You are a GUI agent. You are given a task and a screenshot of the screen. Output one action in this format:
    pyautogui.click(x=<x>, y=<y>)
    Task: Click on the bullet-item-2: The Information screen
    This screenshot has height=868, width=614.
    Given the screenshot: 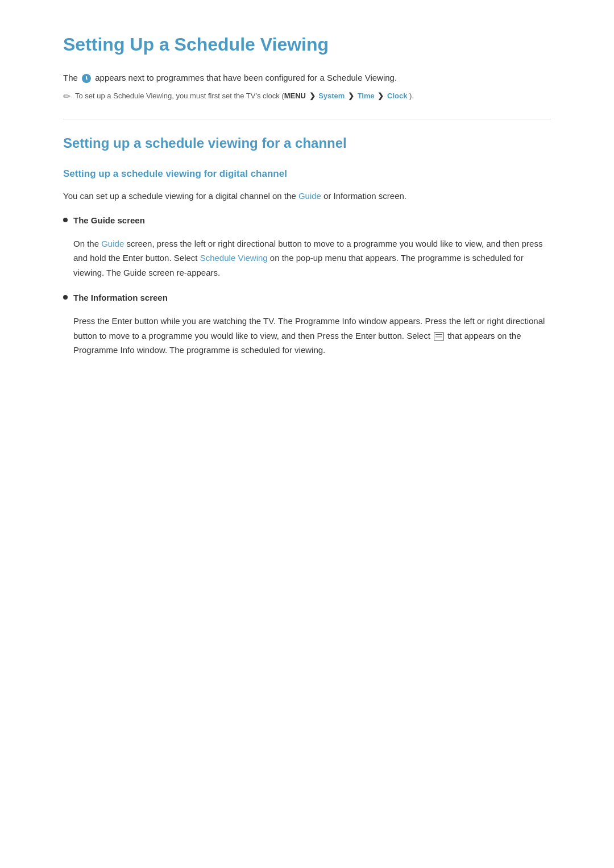 What is the action you would take?
    pyautogui.click(x=307, y=298)
    